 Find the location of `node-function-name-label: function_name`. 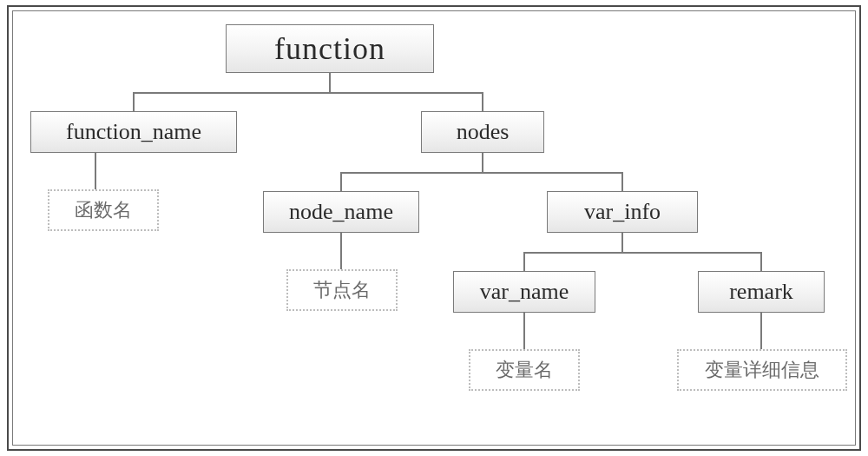

node-function-name-label: function_name is located at coordinates (134, 132).